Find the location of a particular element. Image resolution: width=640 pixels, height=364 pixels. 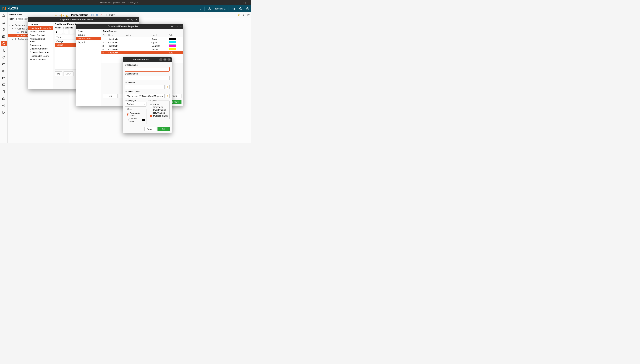

poll-menu: Poll ▾ is located at coordinates (111, 15).